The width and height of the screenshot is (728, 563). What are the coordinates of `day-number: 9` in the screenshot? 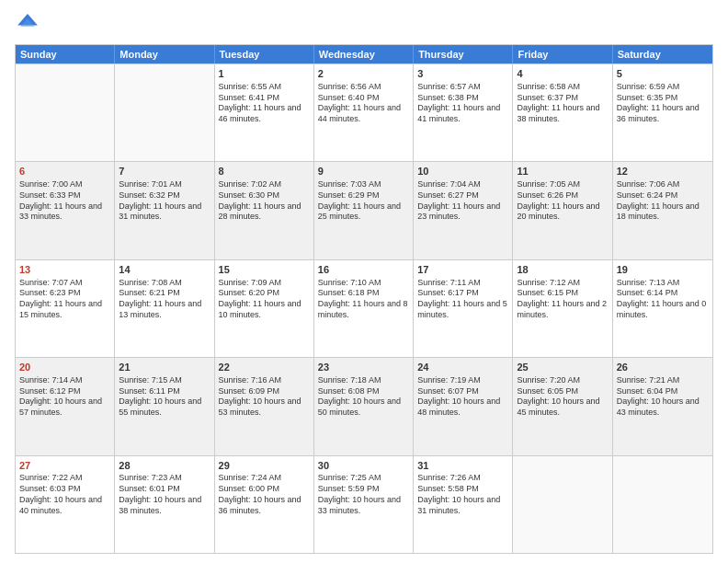 It's located at (364, 171).